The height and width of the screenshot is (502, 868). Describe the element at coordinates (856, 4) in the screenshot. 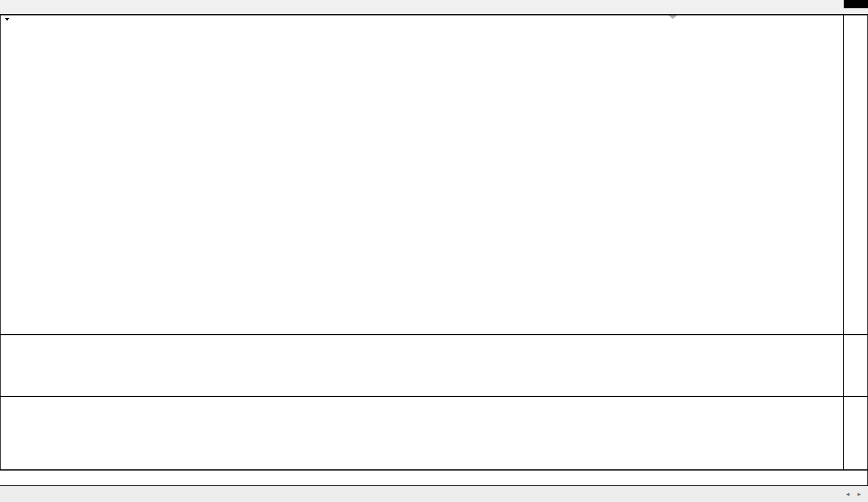

I see `current-price-badge` at that location.